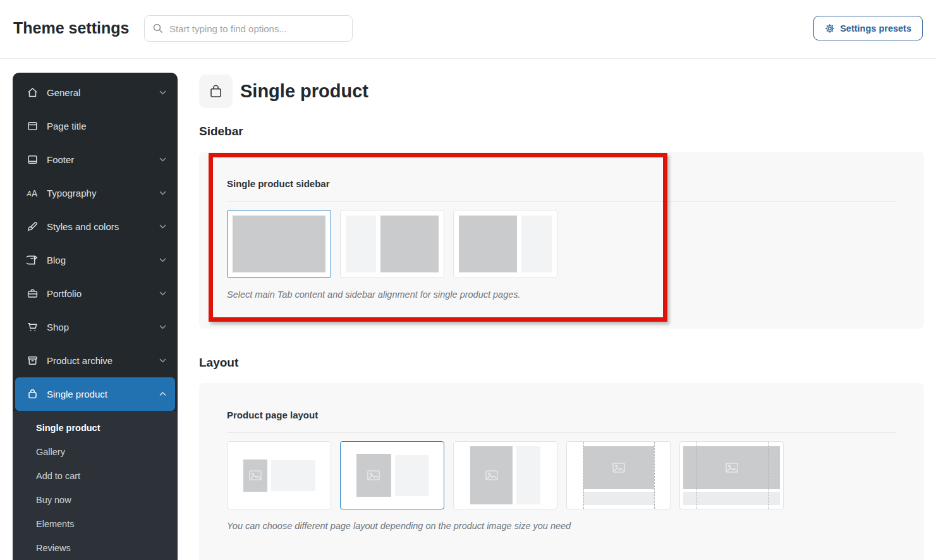  I want to click on brush-icon, so click(33, 226).